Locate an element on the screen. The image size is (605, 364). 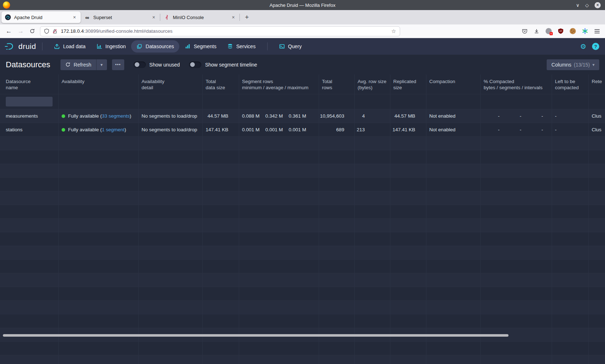
cookie-icon is located at coordinates (573, 31).